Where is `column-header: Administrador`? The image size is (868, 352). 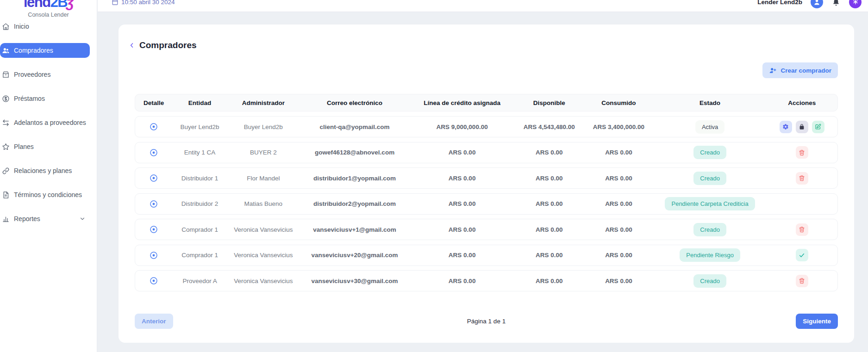
column-header: Administrador is located at coordinates (263, 103).